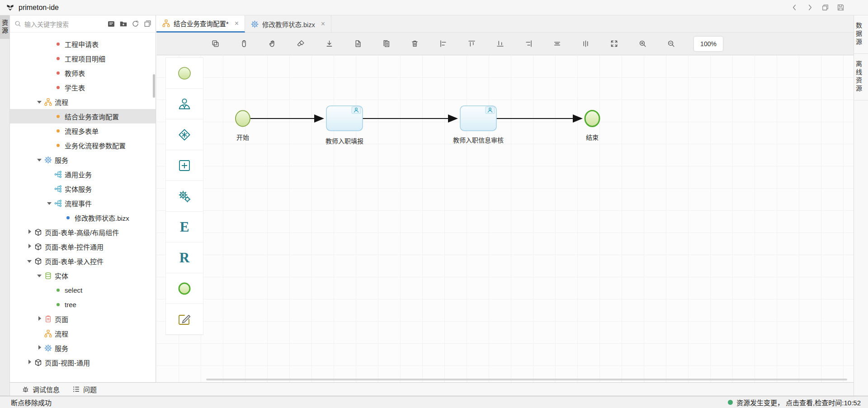 Image resolution: width=868 pixels, height=408 pixels. I want to click on align-top-button, so click(472, 44).